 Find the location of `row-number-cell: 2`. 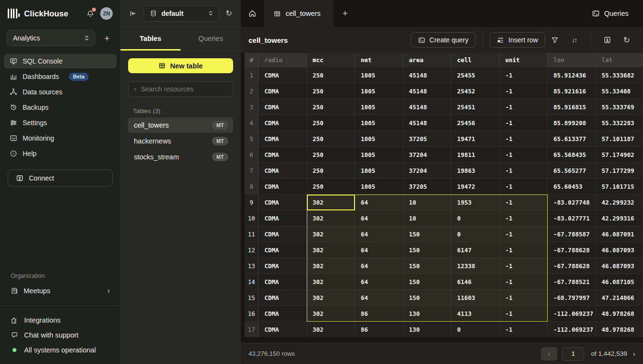

row-number-cell: 2 is located at coordinates (251, 91).